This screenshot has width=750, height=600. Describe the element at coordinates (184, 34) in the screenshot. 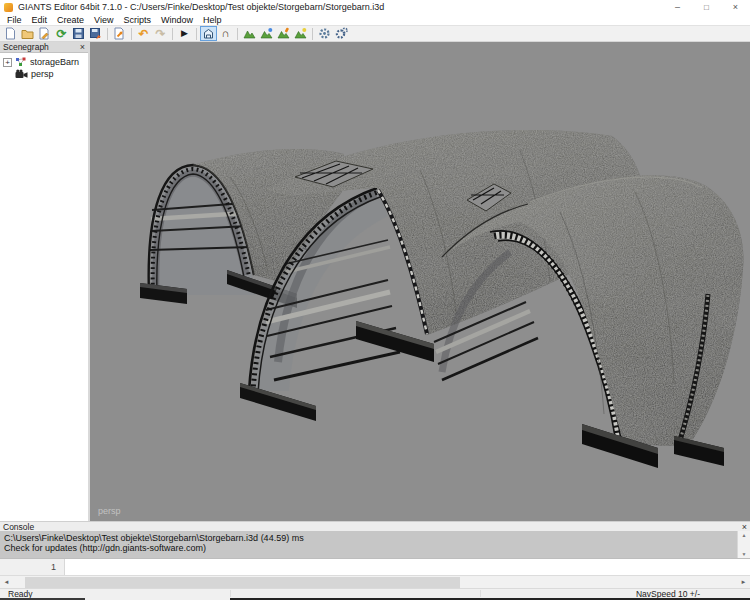

I see `play-icon: ▶` at that location.